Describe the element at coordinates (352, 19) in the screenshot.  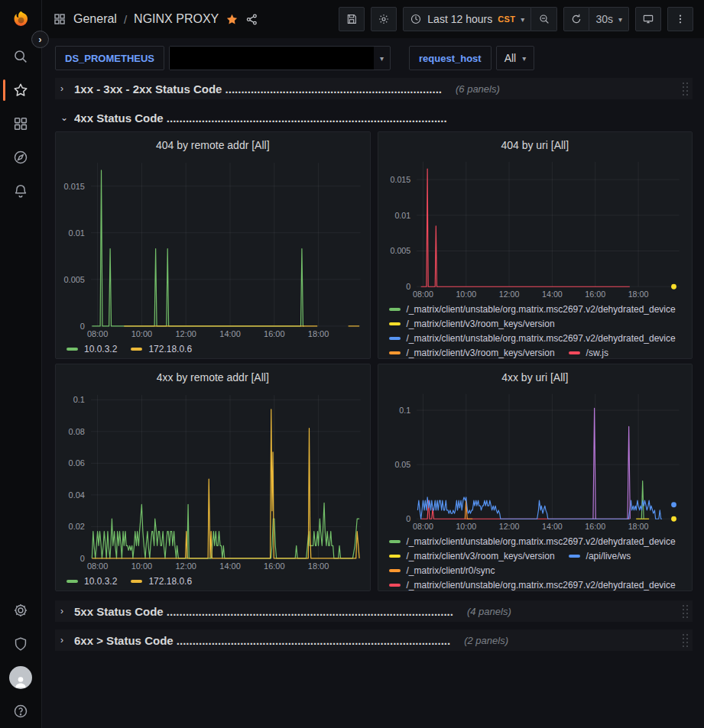
I see `save-dashboard-button` at that location.